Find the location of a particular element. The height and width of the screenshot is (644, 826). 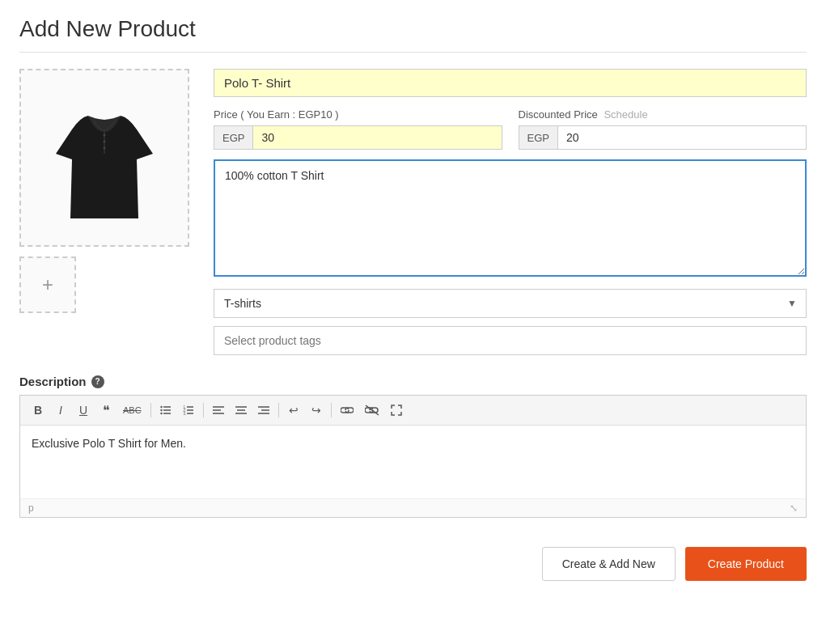

svg-text: 3. is located at coordinates (184, 414).